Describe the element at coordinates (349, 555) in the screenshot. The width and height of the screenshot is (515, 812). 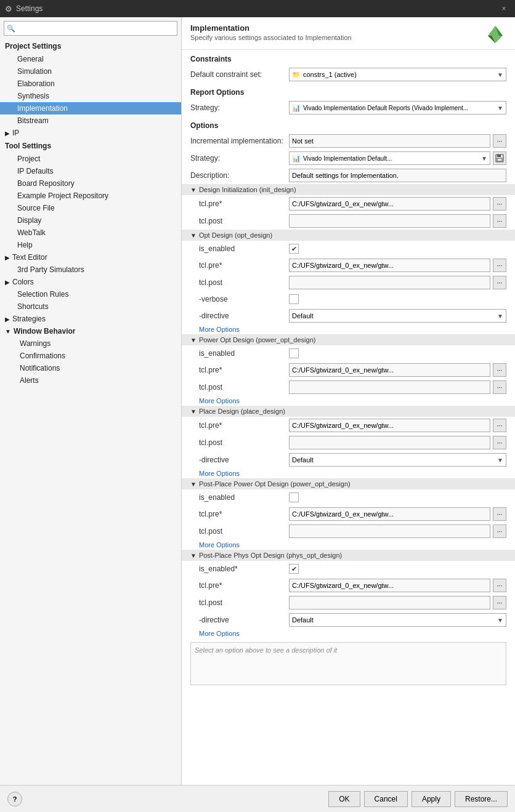
I see `post-place-phys-header: ▼ Post-Place Phys Opt Design (phys_opt_d…` at that location.